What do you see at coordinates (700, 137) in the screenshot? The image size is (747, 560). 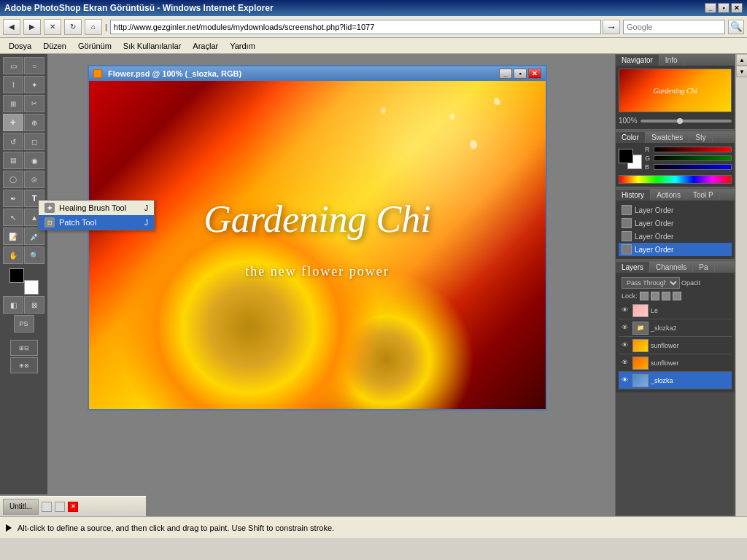 I see `styles-tab: Sty` at bounding box center [700, 137].